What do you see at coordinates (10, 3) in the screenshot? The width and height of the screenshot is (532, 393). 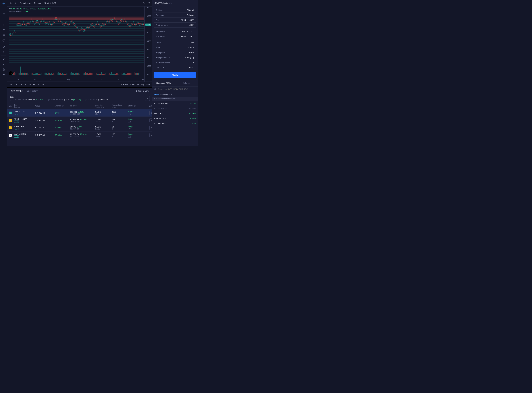 I see `timeframe-selector: 1h` at bounding box center [10, 3].